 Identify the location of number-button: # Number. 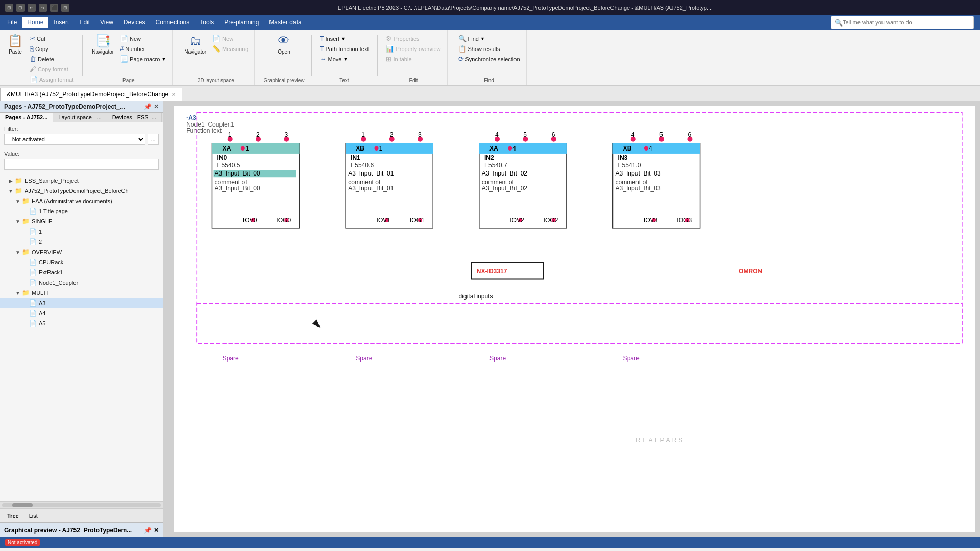
(143, 49).